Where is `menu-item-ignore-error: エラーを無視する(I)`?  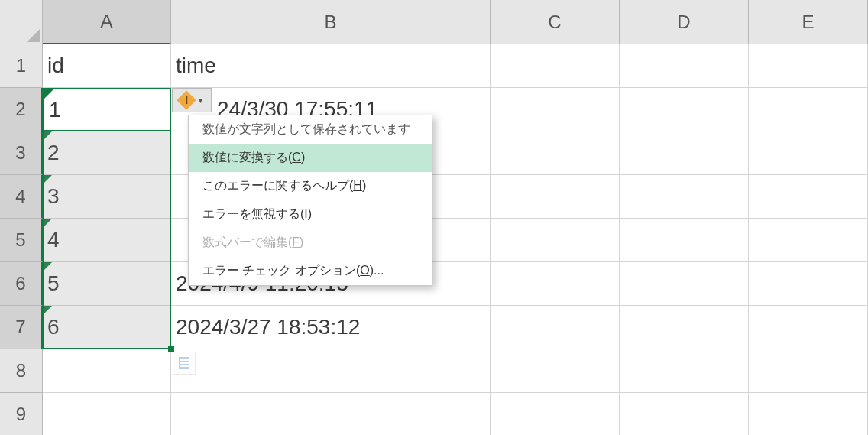 menu-item-ignore-error: エラーを無視する(I) is located at coordinates (310, 214).